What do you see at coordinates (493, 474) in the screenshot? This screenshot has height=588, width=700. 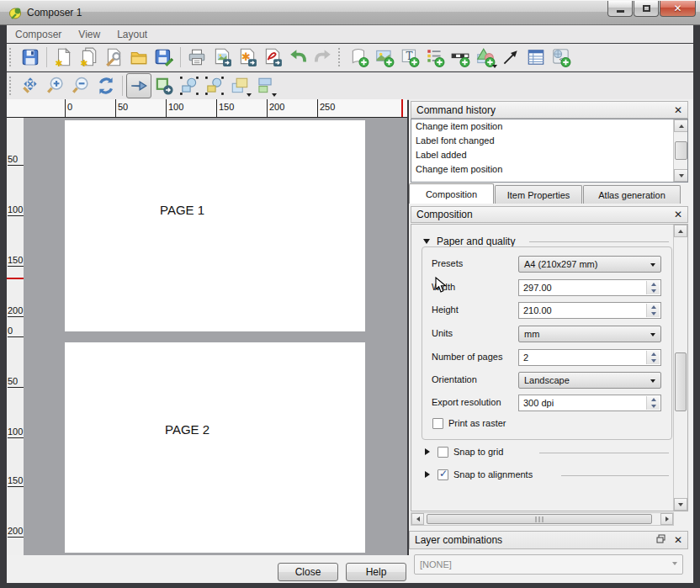 I see `snap-to-alignments-label: Snap to alignments` at bounding box center [493, 474].